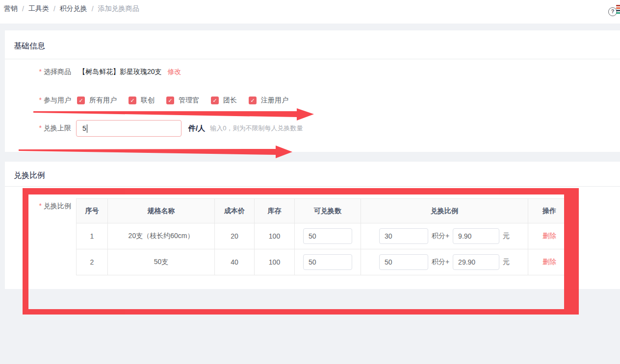  What do you see at coordinates (182, 100) in the screenshot?
I see `checkbox-manager: ✓ 管理官` at bounding box center [182, 100].